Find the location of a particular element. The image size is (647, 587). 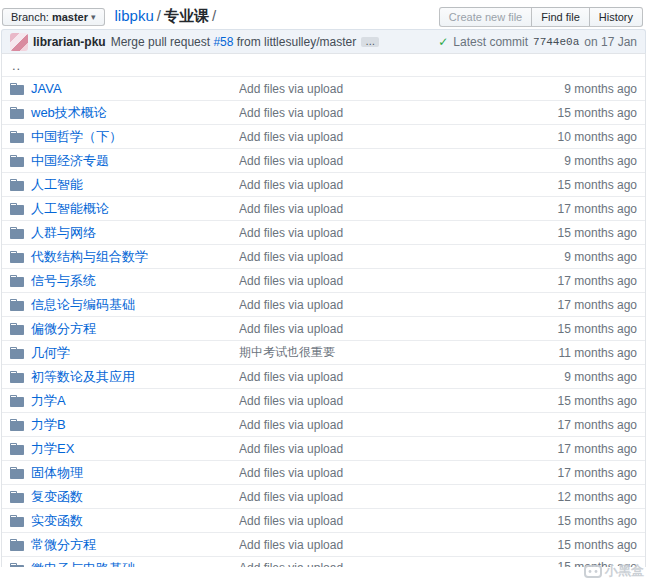

folder-link: 力学A is located at coordinates (48, 401).